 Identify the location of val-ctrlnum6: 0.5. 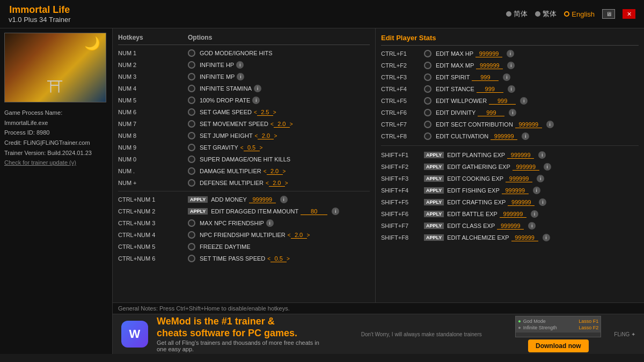
(279, 258).